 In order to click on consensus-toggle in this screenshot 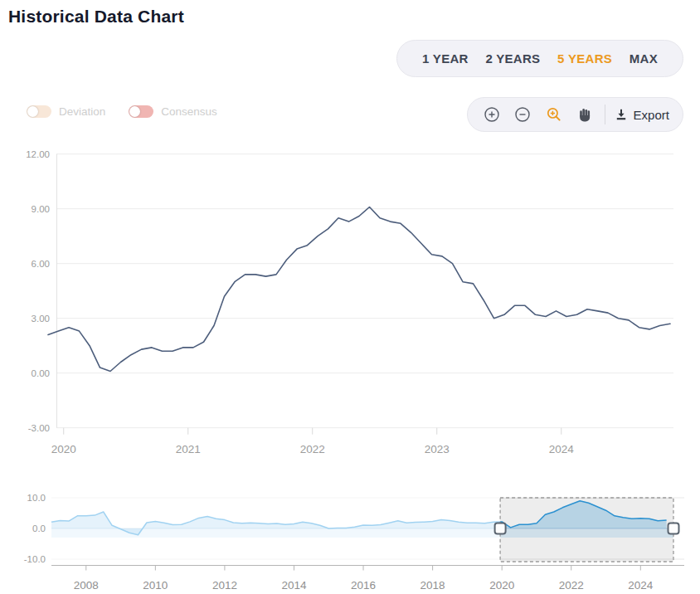, I will do `click(141, 111)`.